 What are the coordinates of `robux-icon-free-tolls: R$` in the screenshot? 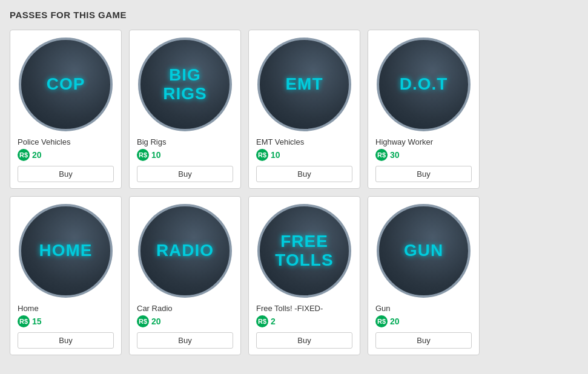 It's located at (262, 321).